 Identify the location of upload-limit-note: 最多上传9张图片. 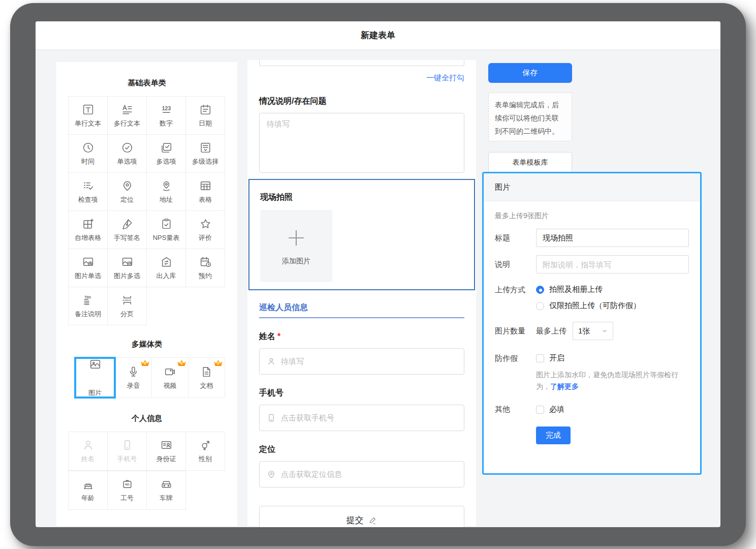
(597, 216).